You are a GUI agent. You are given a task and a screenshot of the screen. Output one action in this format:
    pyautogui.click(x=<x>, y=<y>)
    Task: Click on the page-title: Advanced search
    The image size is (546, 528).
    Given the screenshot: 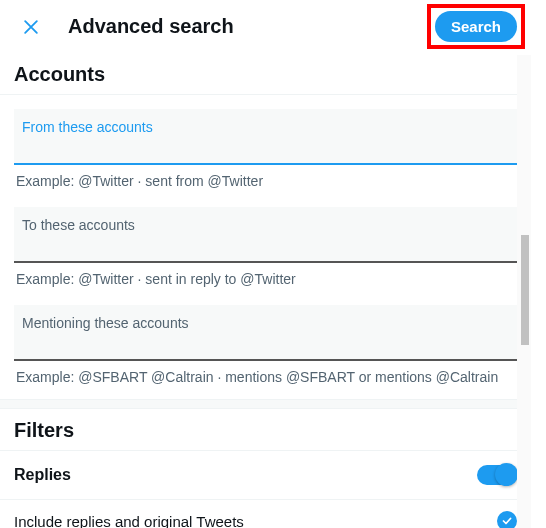 What is the action you would take?
    pyautogui.click(x=151, y=26)
    